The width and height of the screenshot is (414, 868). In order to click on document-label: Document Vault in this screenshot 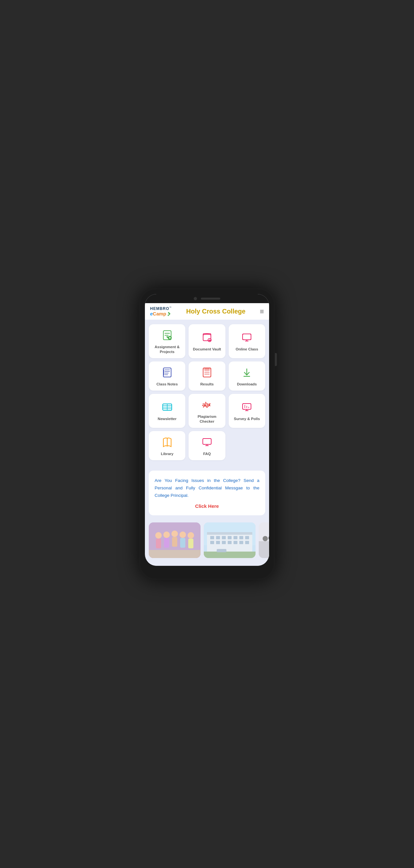, I will do `click(207, 349)`.